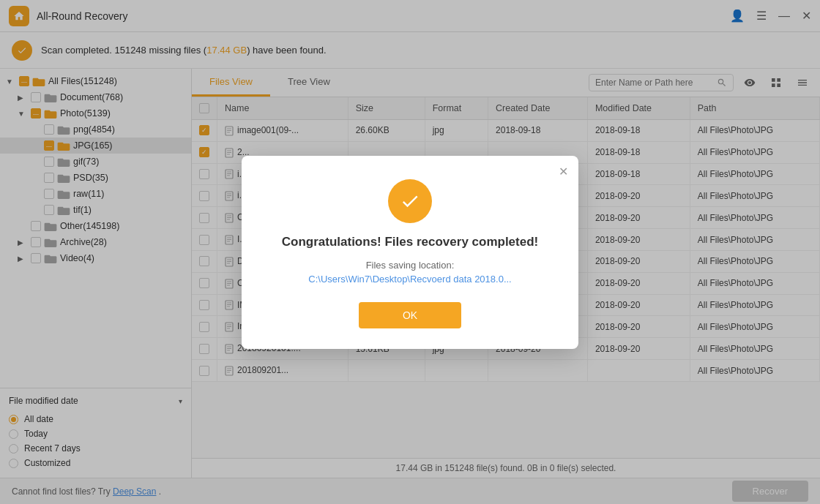 Image resolution: width=820 pixels, height=504 pixels. Describe the element at coordinates (410, 279) in the screenshot. I see `modal-path-link: C:\Users\Win7\Desktop\Recvoerd data 2018…` at that location.